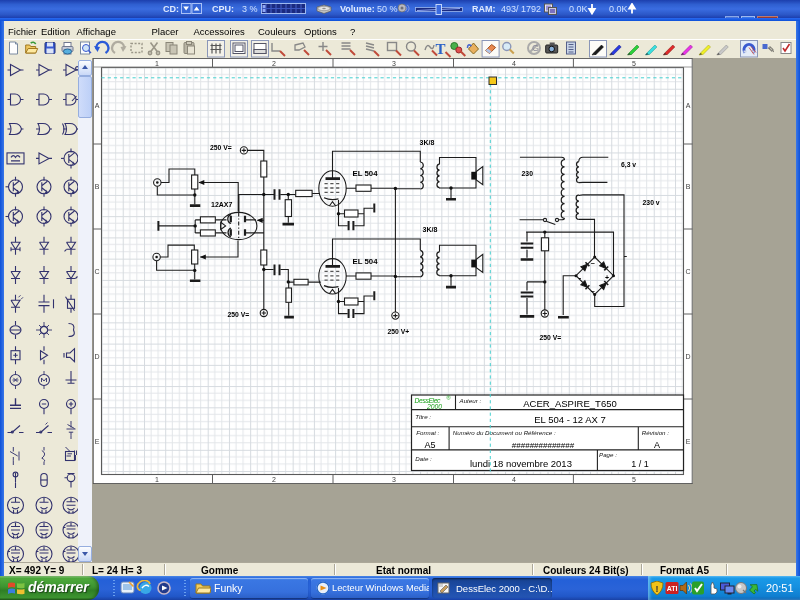  I want to click on svg-text: 12AX7, so click(222, 204).